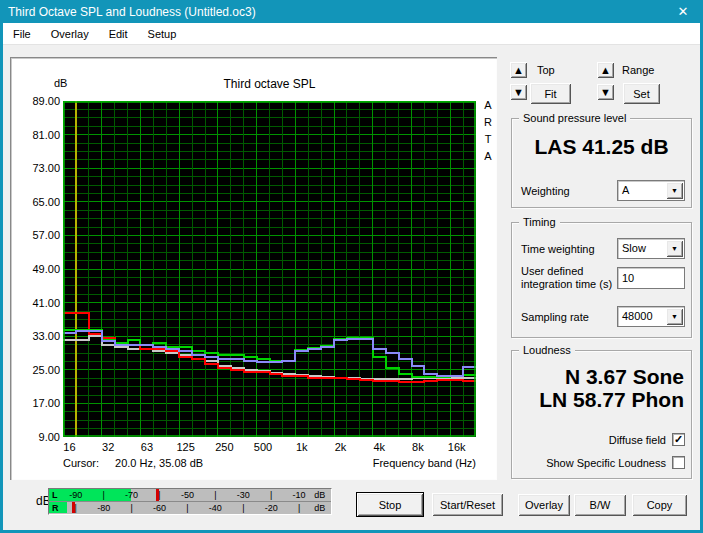  I want to click on close-icon: ✕, so click(683, 12).